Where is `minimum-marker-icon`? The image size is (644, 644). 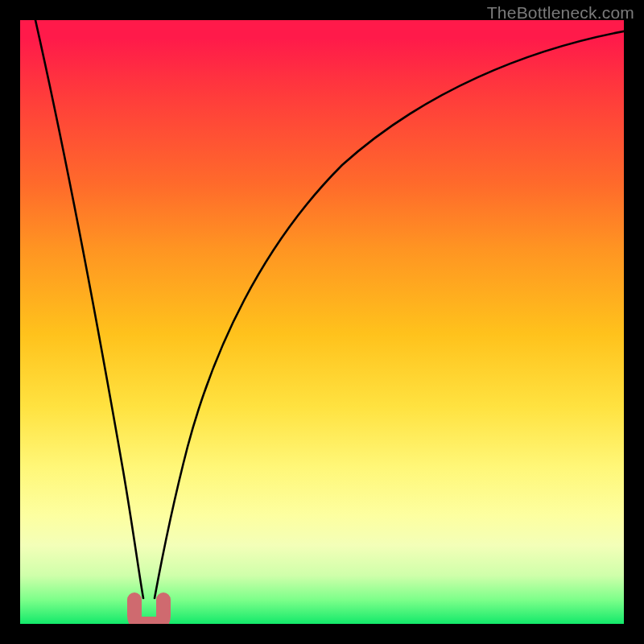 minimum-marker-icon is located at coordinates (149, 612).